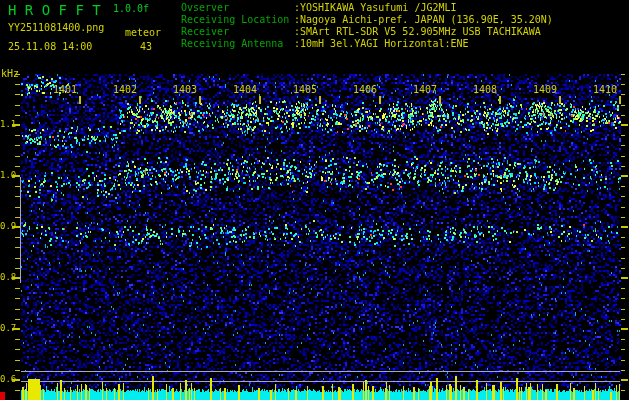 Image resolution: width=629 pixels, height=400 pixels. Describe the element at coordinates (244, 90) in the screenshot. I see `time-tick-label: 1404` at that location.